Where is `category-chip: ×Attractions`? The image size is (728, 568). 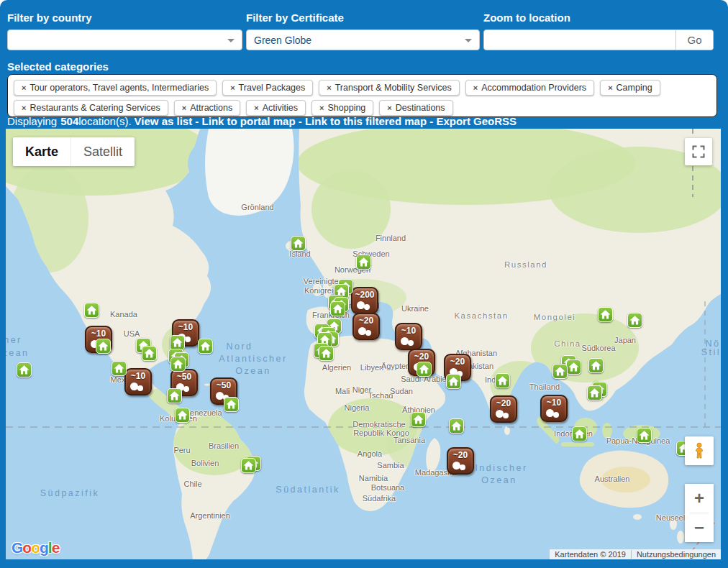 category-chip: ×Attractions is located at coordinates (207, 108).